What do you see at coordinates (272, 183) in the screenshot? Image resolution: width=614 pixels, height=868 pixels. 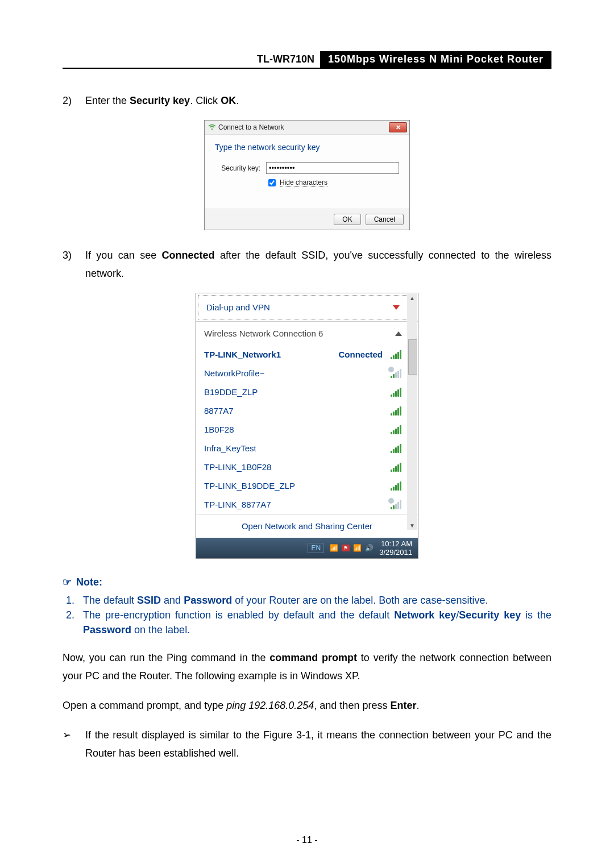 I see `hide-characters-checkbox` at bounding box center [272, 183].